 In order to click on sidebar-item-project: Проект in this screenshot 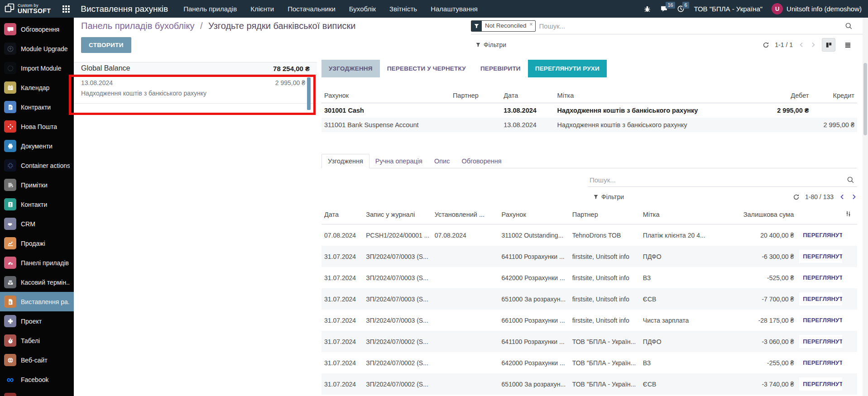, I will do `click(37, 321)`.